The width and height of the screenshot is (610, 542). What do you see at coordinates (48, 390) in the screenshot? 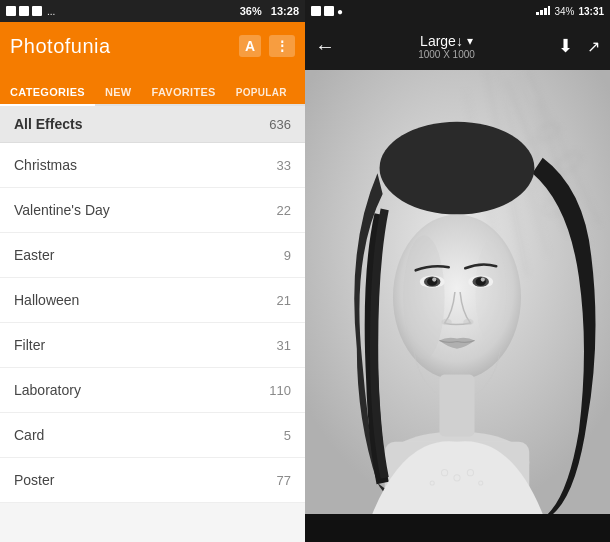
I see `item-label: Laboratory` at bounding box center [48, 390].